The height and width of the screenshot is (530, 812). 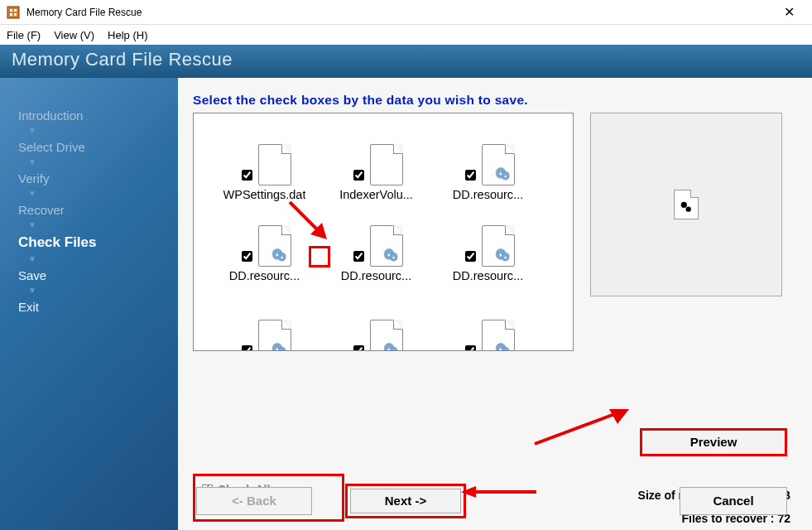 What do you see at coordinates (98, 177) in the screenshot?
I see `step-verify: Verify` at bounding box center [98, 177].